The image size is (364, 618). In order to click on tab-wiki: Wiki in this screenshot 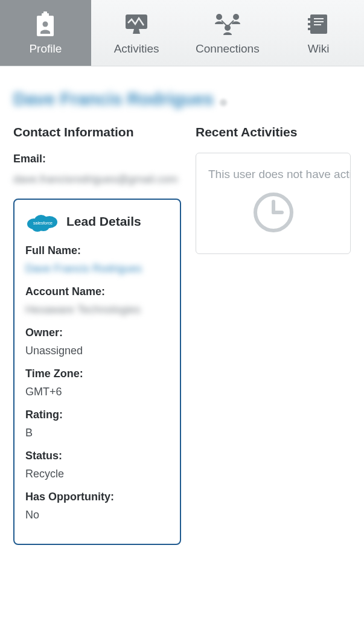, I will do `click(319, 33)`.